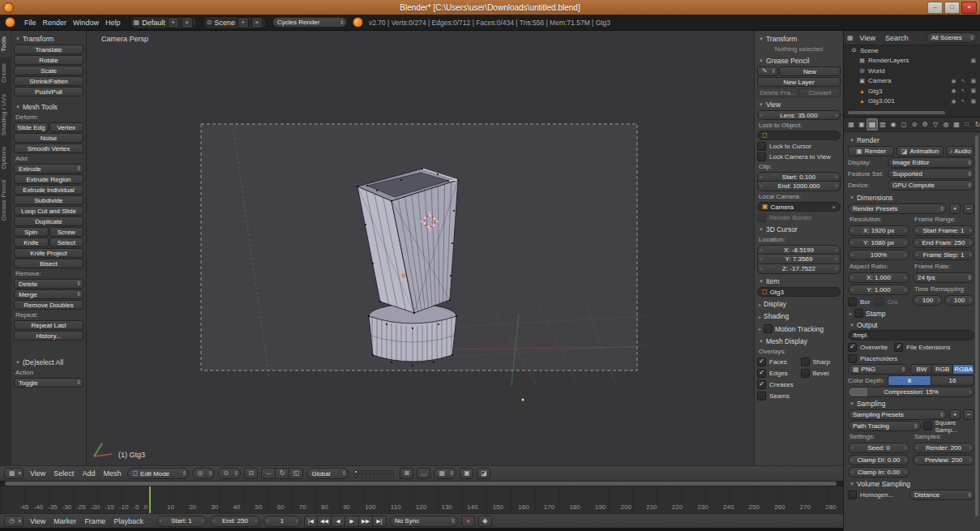 Image resolution: width=980 pixels, height=531 pixels. I want to click on outliner-row-gtg3-001: ▲ Gtg3.001 ◉ ↖ ▣, so click(912, 102).